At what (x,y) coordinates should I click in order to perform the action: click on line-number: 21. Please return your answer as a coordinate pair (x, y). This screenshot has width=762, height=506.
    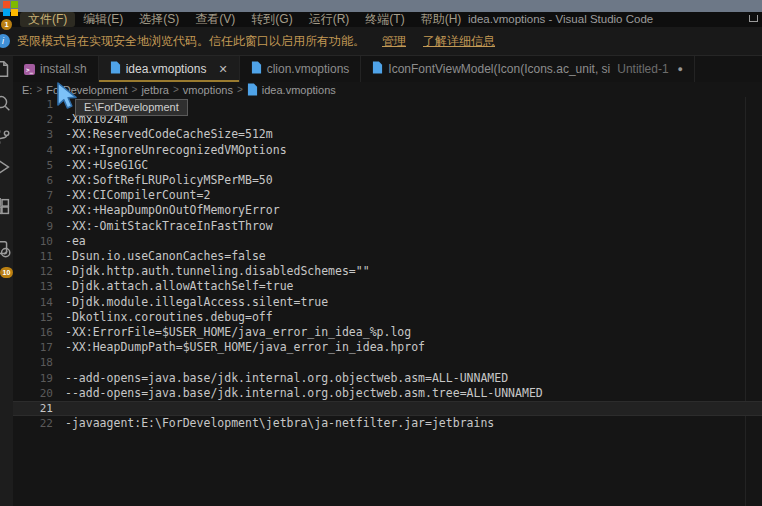
    Looking at the image, I should click on (33, 408).